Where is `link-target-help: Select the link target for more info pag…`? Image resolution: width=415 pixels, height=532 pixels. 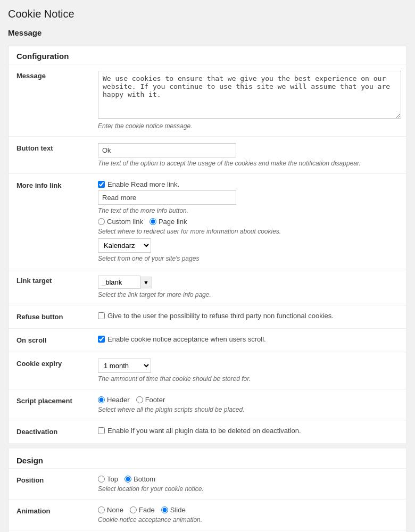
link-target-help: Select the link target for more info pag… is located at coordinates (250, 295).